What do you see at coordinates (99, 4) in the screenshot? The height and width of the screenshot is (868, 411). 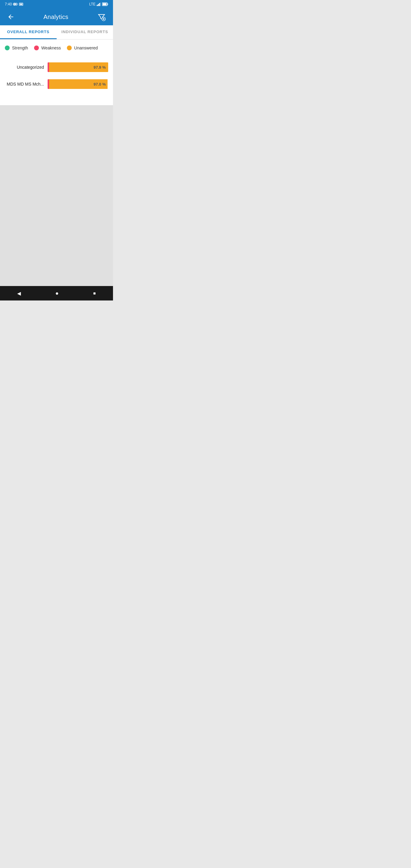 I see `status-right: LTE` at bounding box center [99, 4].